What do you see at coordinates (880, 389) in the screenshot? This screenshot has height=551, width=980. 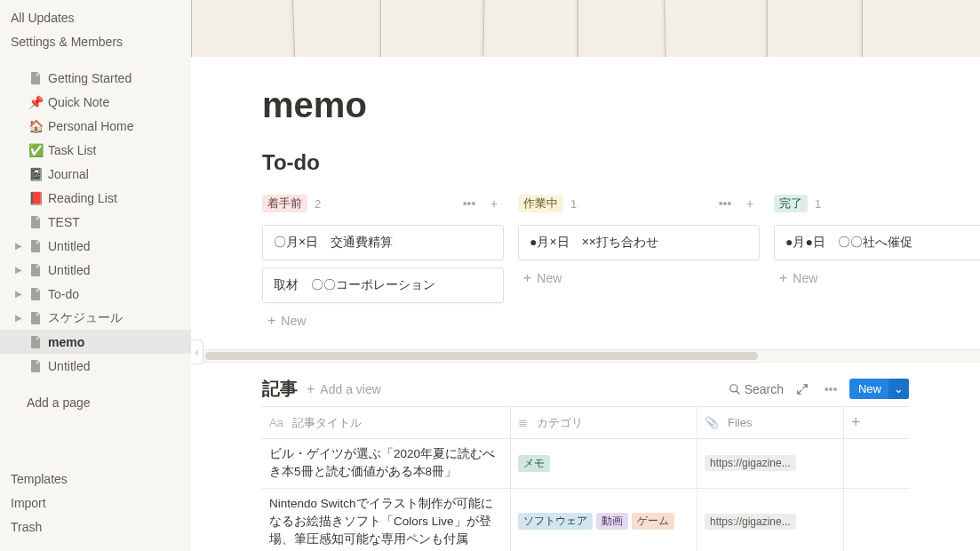 I see `new-button: New⌄` at bounding box center [880, 389].